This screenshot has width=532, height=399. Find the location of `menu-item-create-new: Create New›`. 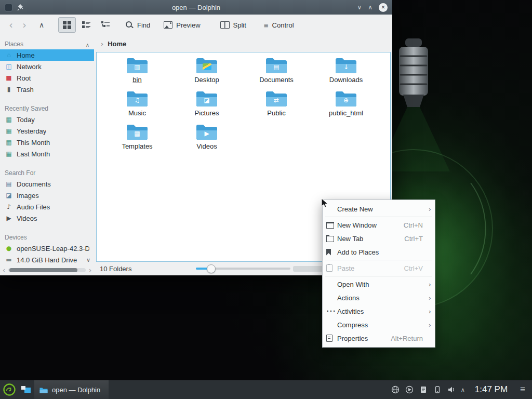

menu-item-create-new: Create New› is located at coordinates (379, 209).